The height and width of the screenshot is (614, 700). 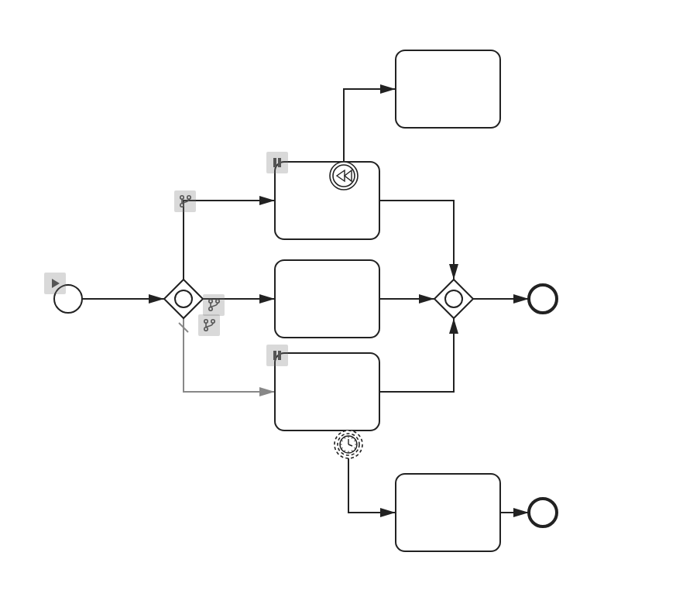 What do you see at coordinates (417, 355) in the screenshot?
I see `flow-task-bot-gw2` at bounding box center [417, 355].